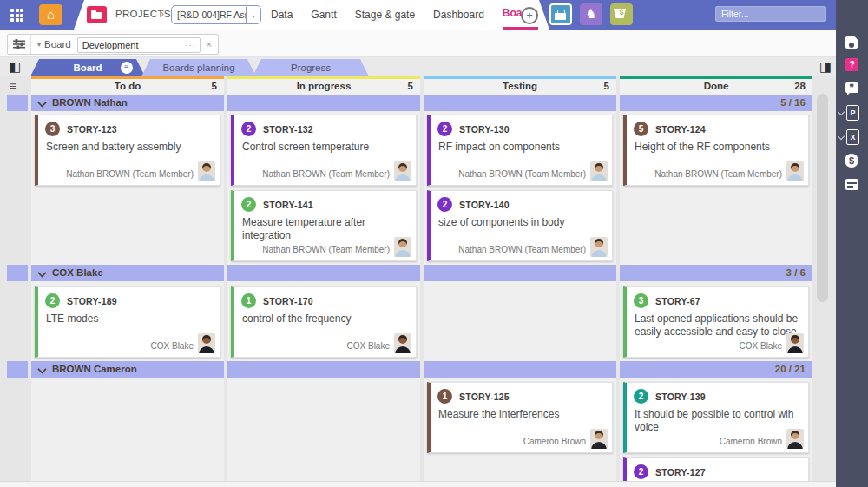  What do you see at coordinates (852, 115) in the screenshot?
I see `export-presentation-icon: P` at bounding box center [852, 115].